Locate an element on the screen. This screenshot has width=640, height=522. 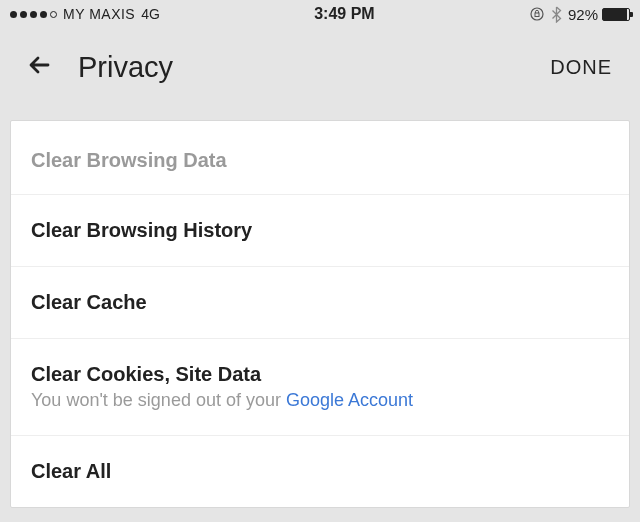
bluetooth-icon is located at coordinates (556, 14).